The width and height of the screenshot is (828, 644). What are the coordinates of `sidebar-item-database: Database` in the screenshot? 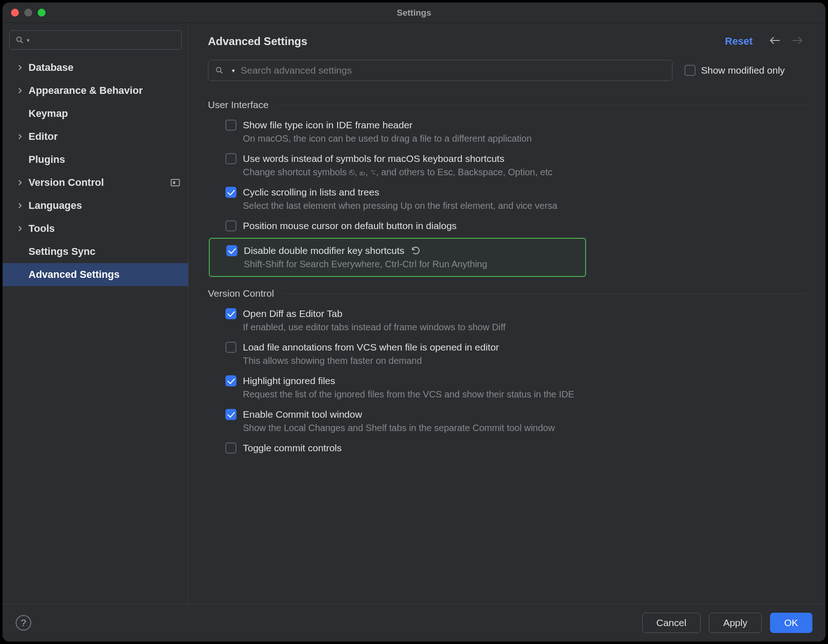 It's located at (96, 68).